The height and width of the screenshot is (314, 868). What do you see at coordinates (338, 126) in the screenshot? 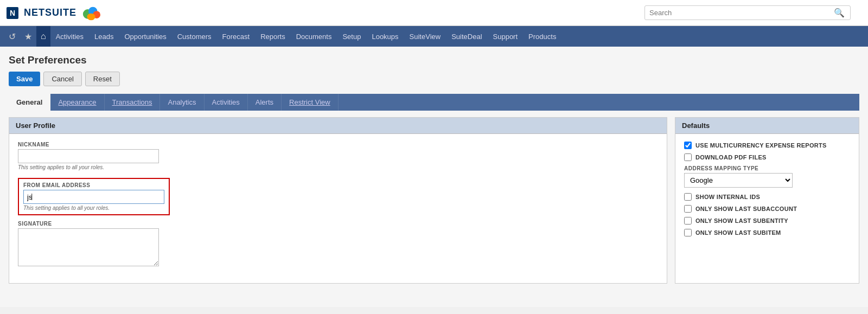
I see `left-panel-header: User Profile` at bounding box center [338, 126].